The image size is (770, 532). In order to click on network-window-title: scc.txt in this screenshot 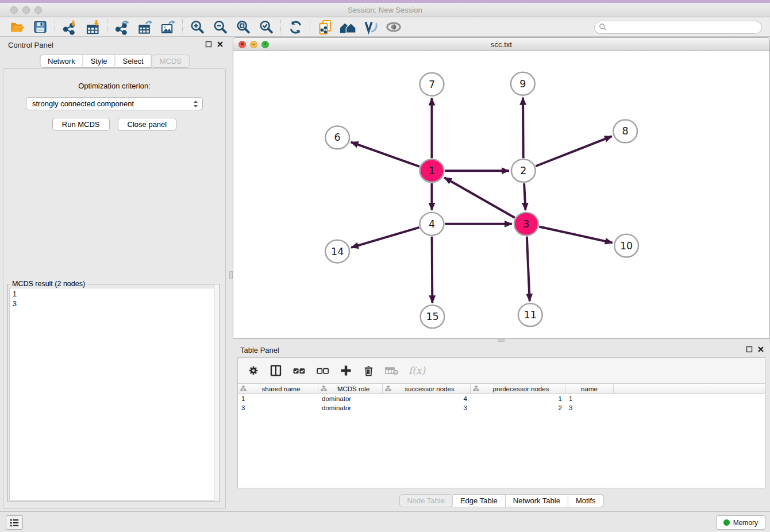, I will do `click(501, 45)`.